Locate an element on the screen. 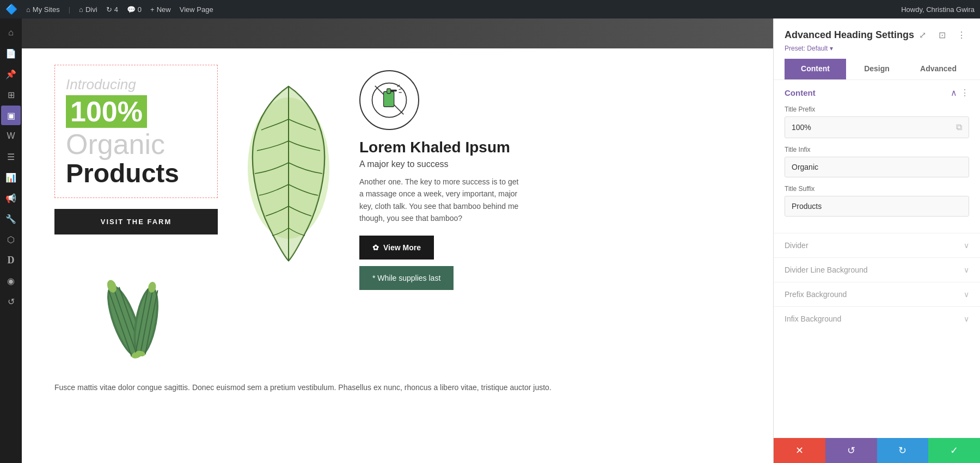 The height and width of the screenshot is (463, 980). view-page-link: View Page is located at coordinates (197, 10).